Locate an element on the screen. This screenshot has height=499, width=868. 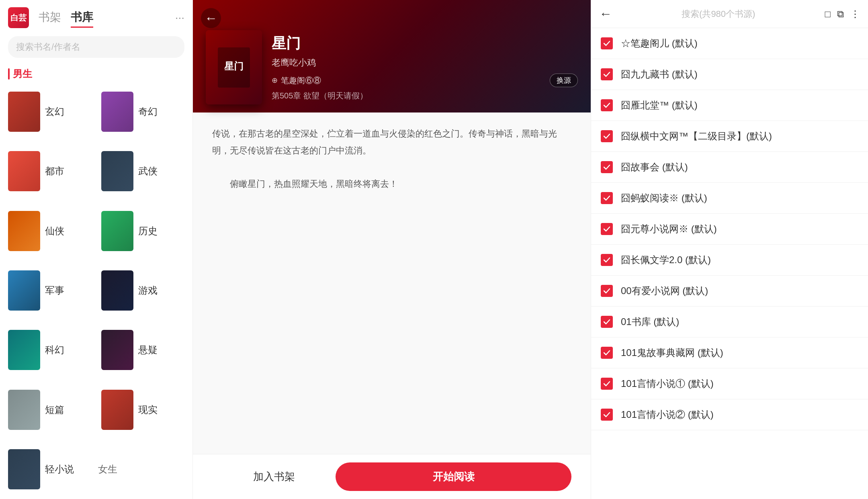
book-desc-text: 传说，在那古老的星空深处，伫立着一道血与火侵染的红色之门。传奇与神话，黑暗与光明… is located at coordinates (385, 159).